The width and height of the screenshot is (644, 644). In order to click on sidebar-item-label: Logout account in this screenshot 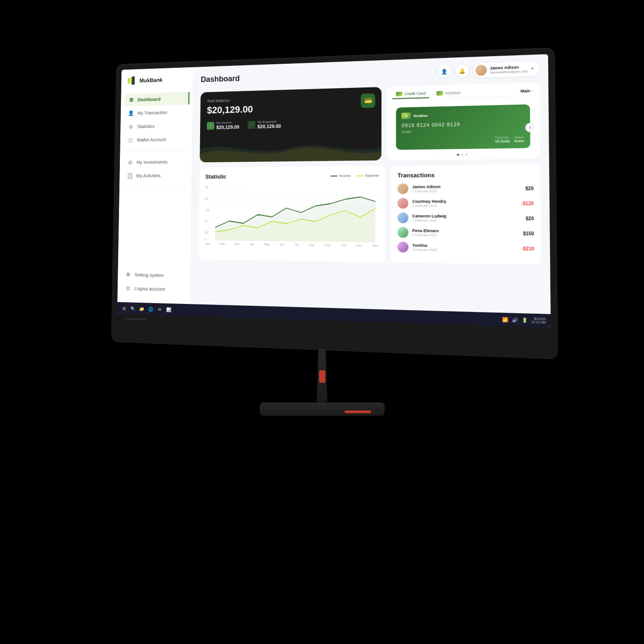, I will do `click(149, 289)`.